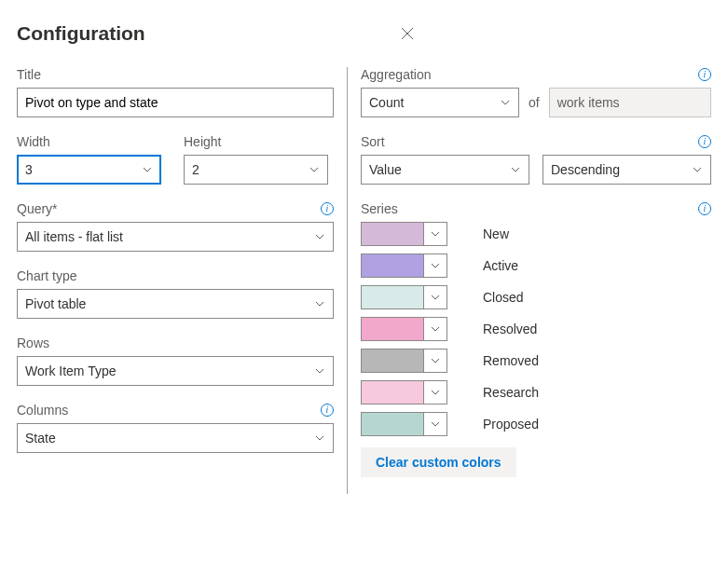 This screenshot has height=562, width=728. I want to click on query-select: All items - flat list, so click(175, 237).